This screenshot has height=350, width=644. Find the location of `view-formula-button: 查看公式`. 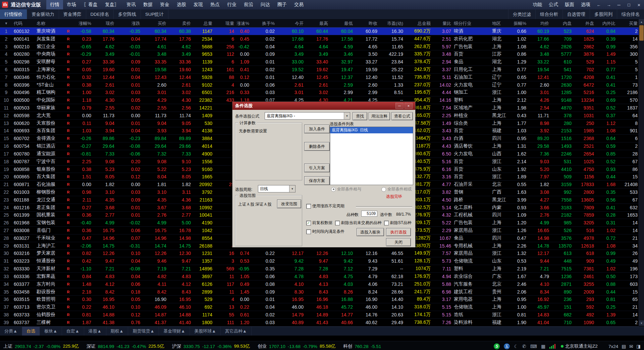

view-formula-button: 查看公式 is located at coordinates (402, 116).